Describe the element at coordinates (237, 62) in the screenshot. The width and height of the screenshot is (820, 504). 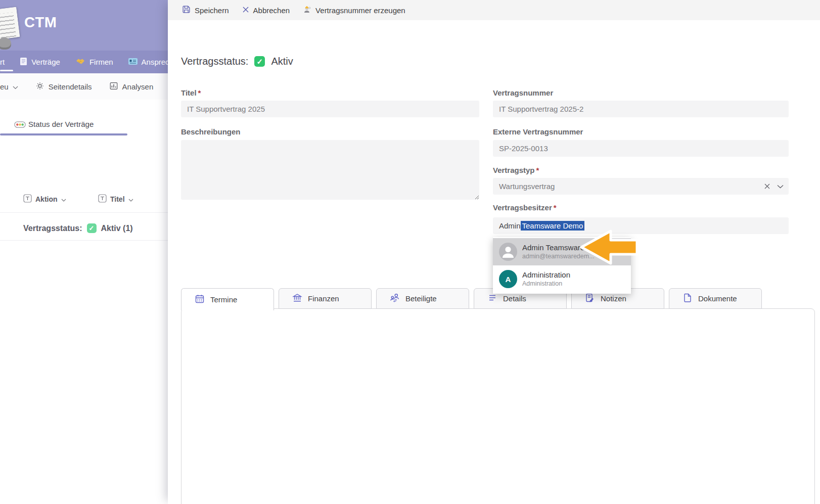
I see `contract-status-headline: Vertragsstatus: ✓ Aktiv` at that location.